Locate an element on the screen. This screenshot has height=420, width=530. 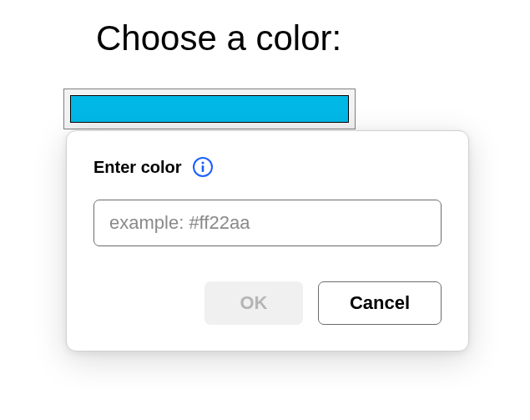
dialog-button-row: OK Cancel is located at coordinates (267, 303).